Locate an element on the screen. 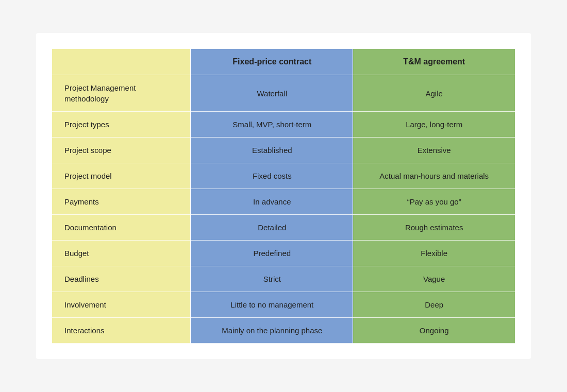 This screenshot has height=392, width=567. row-label: Budget is located at coordinates (122, 253).